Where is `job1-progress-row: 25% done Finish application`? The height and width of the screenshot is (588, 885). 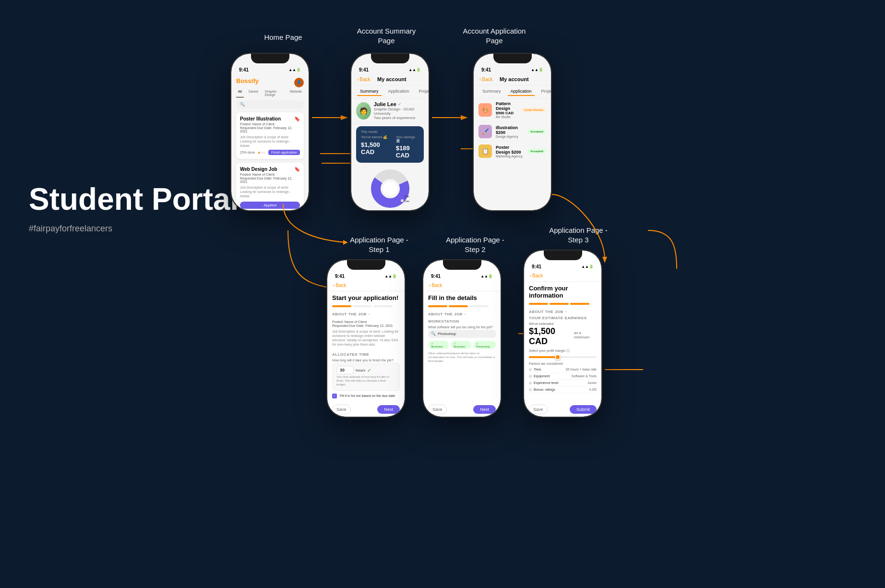 job1-progress-row: 25% done Finish application is located at coordinates (270, 153).